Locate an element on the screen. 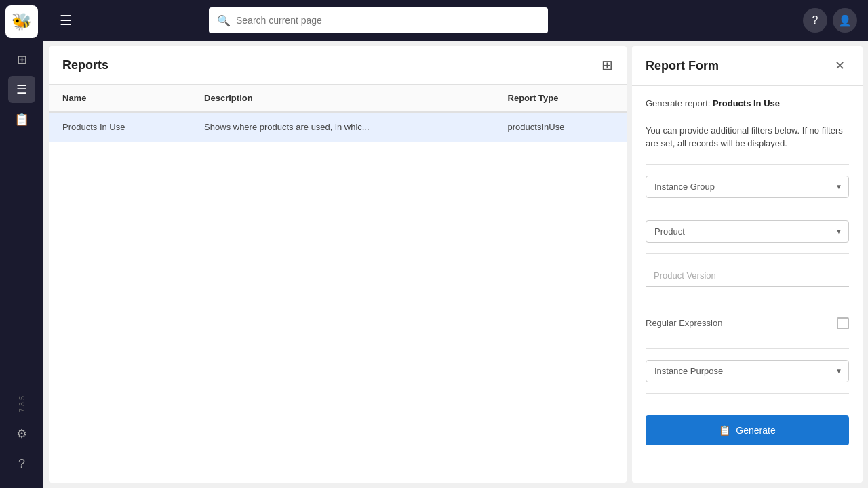  row-type: productsInUse is located at coordinates (560, 127).